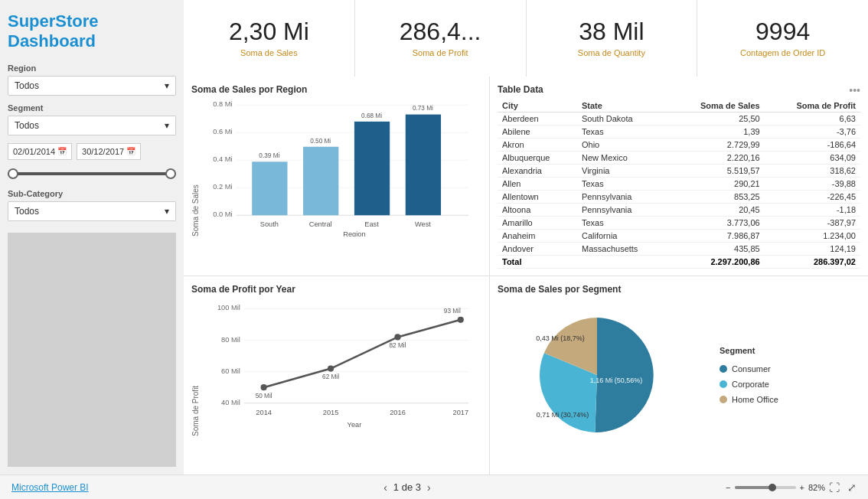  Describe the element at coordinates (461, 413) in the screenshot. I see `svg-text: 2017` at that location.